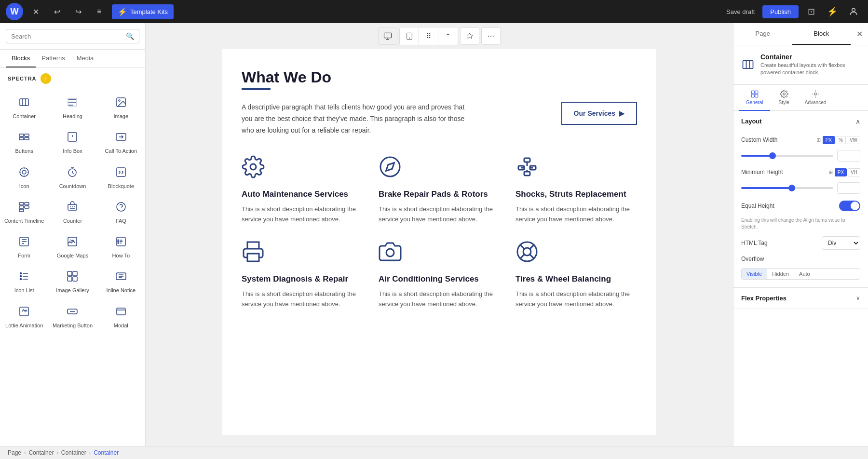 The height and width of the screenshot is (459, 868). What do you see at coordinates (72, 246) in the screenshot?
I see `block-item-google-maps: Google Maps` at bounding box center [72, 246].